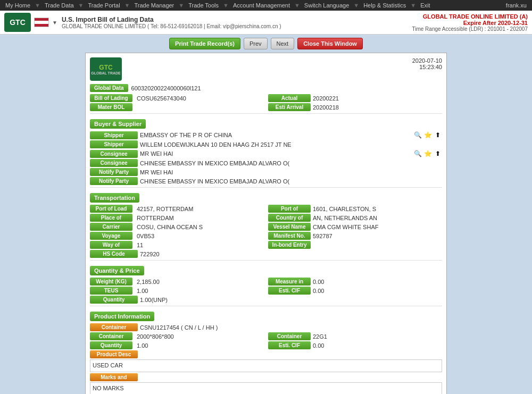 The height and width of the screenshot is (394, 532). I want to click on carrier-value: COSU, CHINA OCEAN S, so click(201, 227).